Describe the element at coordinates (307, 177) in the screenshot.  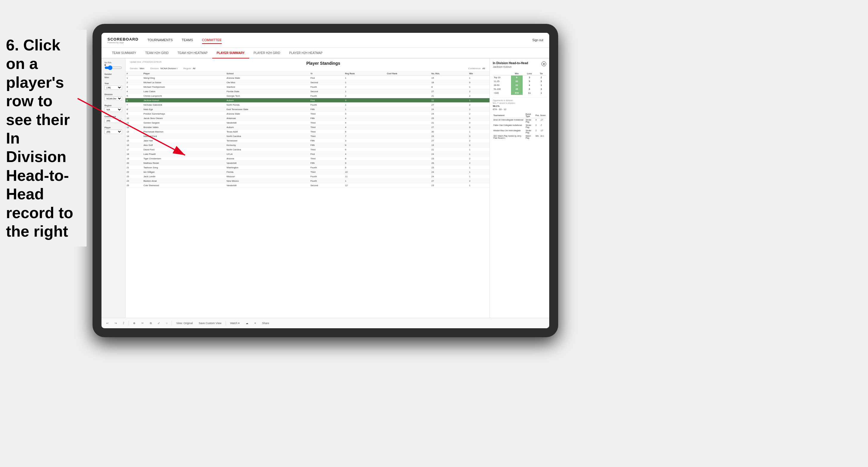
I see `table-row: 23 Jack Lundin Missouri Fourth 11 24 1` at that location.